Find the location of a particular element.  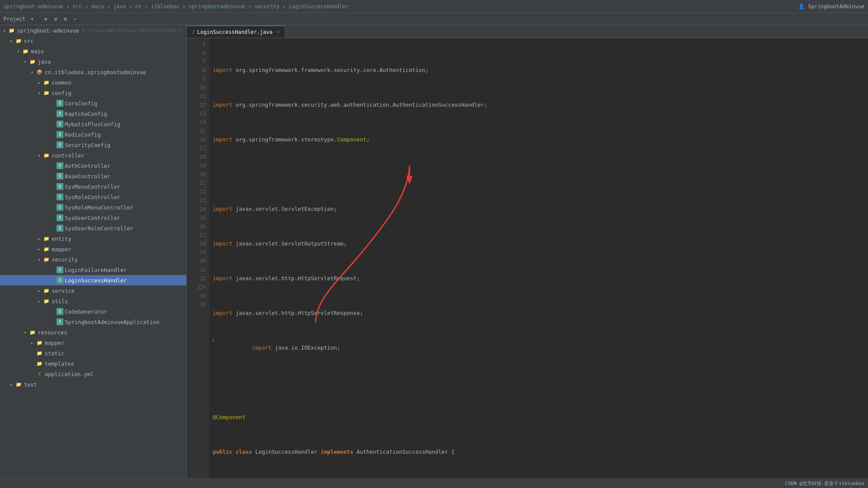

arrow-common is located at coordinates (39, 82).